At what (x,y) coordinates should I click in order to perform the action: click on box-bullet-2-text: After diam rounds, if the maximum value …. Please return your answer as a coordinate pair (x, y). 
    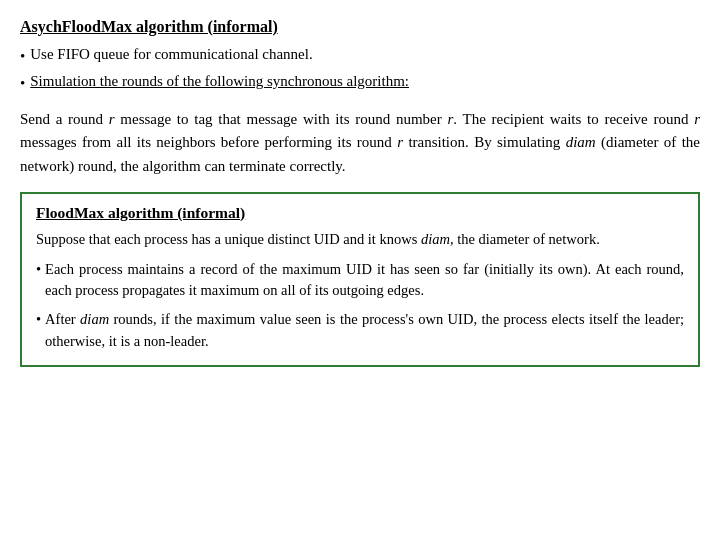
    Looking at the image, I should click on (364, 331).